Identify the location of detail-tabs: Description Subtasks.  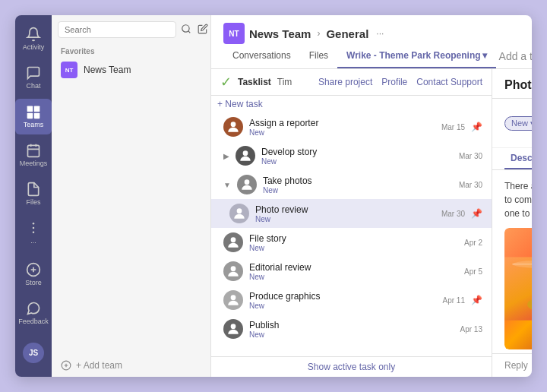
(512, 160).